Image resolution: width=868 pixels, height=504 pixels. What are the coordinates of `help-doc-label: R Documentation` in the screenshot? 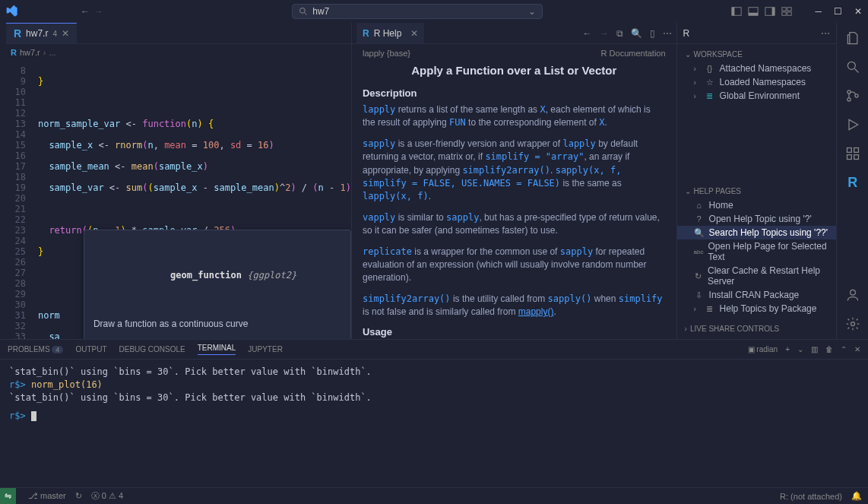 It's located at (634, 53).